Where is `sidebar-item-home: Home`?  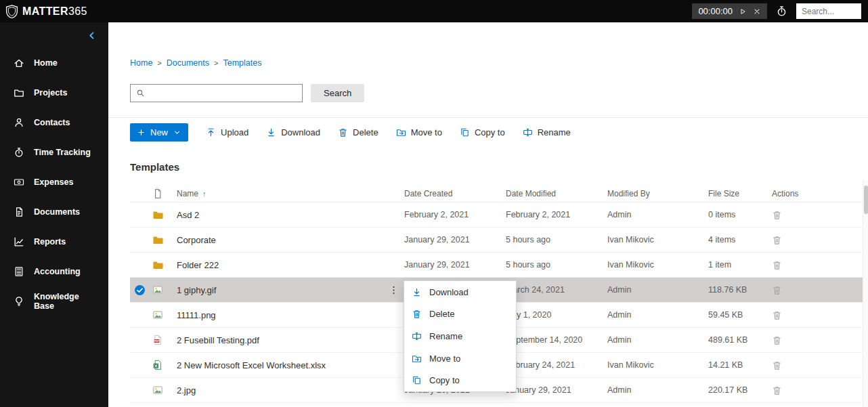
sidebar-item-home: Home is located at coordinates (54, 63).